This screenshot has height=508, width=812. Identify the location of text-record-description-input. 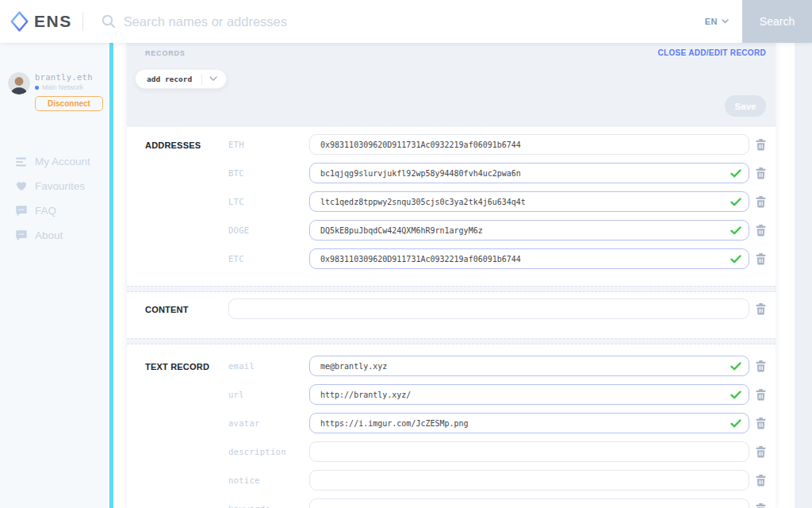
(530, 452).